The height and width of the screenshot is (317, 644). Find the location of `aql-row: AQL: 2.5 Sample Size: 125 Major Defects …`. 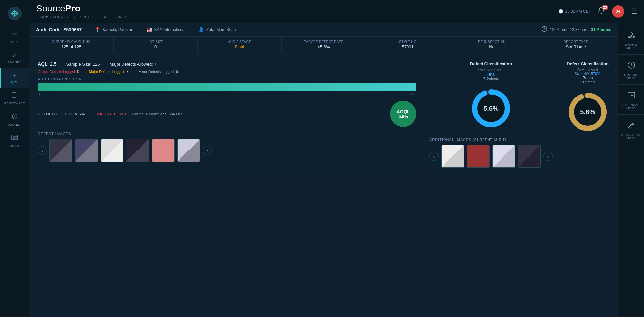

aql-row: AQL: 2.5 Sample Size: 125 Major Defects … is located at coordinates (227, 64).